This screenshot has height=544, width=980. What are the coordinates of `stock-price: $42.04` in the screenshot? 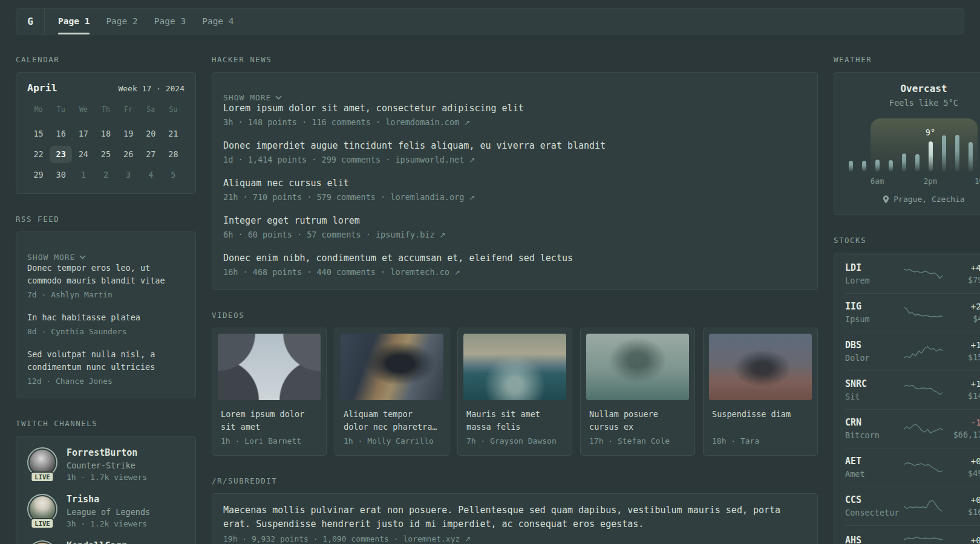 It's located at (961, 319).